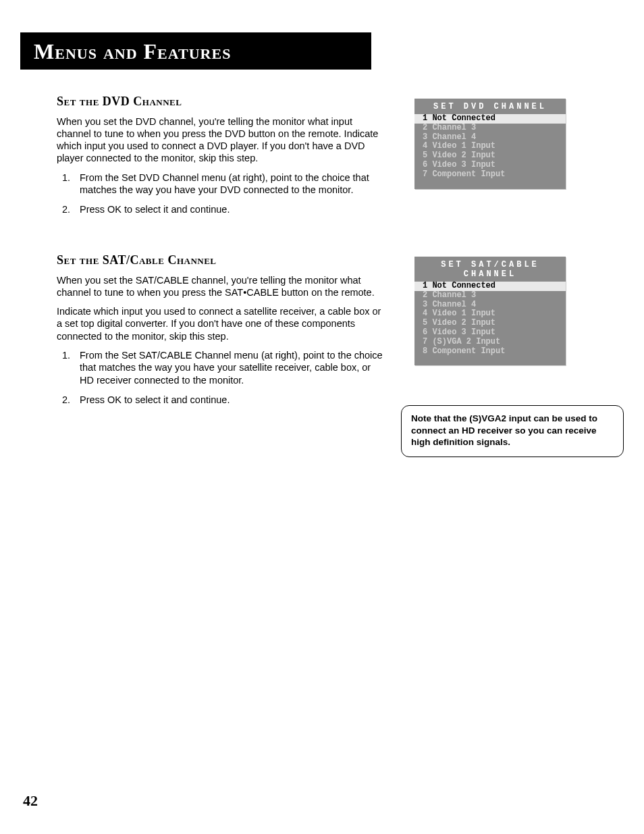 The image size is (644, 834). Describe the element at coordinates (222, 101) in the screenshot. I see `dvd-heading: Set the DVD Channel` at that location.